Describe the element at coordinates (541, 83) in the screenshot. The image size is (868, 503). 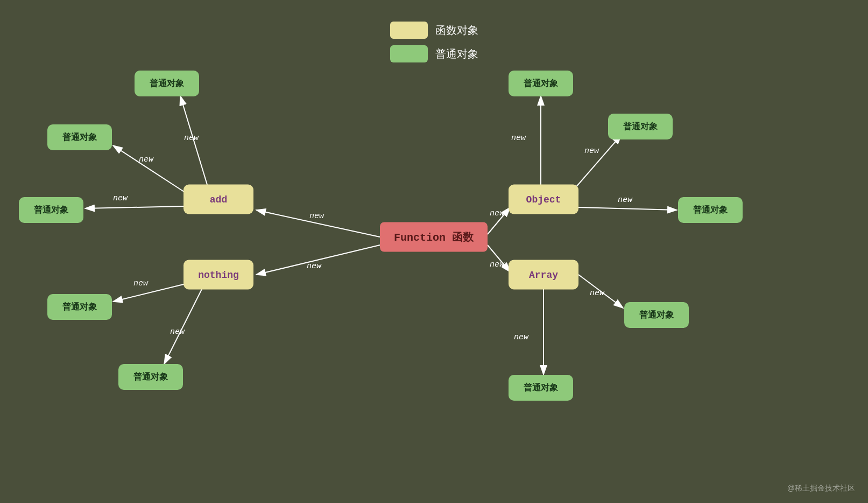
I see `node-object-plain1: 普通对象` at that location.